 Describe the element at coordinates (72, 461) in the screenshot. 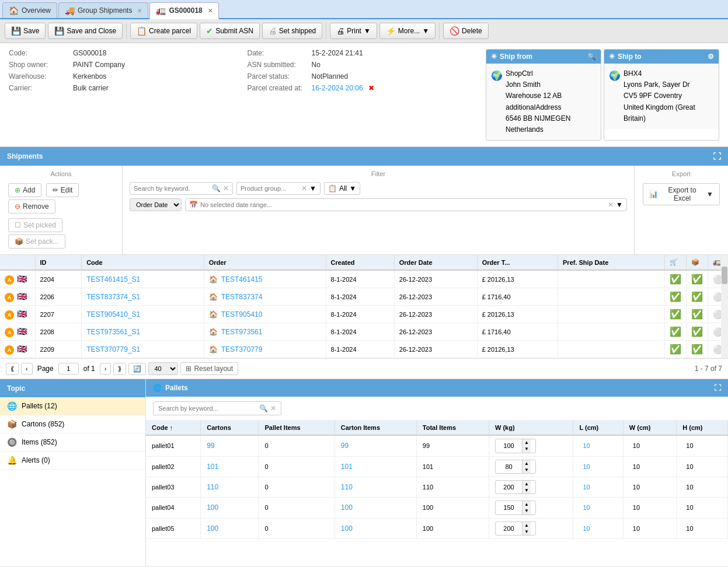

I see `topic-item-alerts: 🔔 Alerts (0)` at that location.